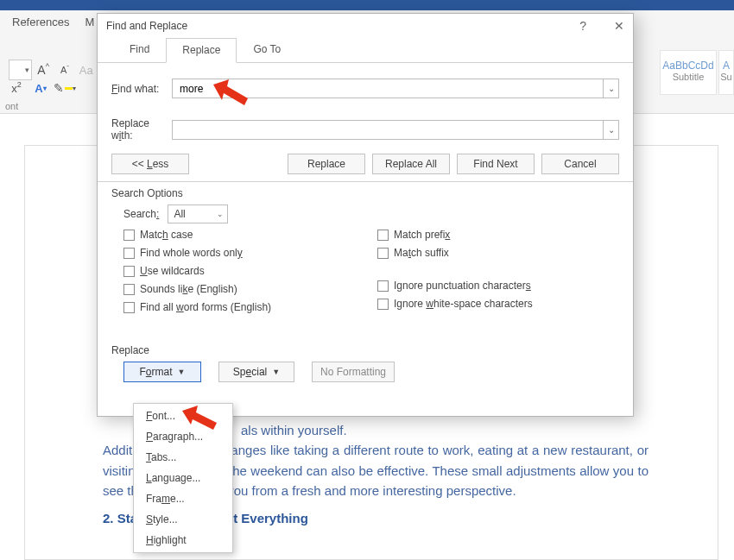 The width and height of the screenshot is (734, 560). What do you see at coordinates (65, 88) in the screenshot?
I see `highlight-button: ✎▾` at bounding box center [65, 88].